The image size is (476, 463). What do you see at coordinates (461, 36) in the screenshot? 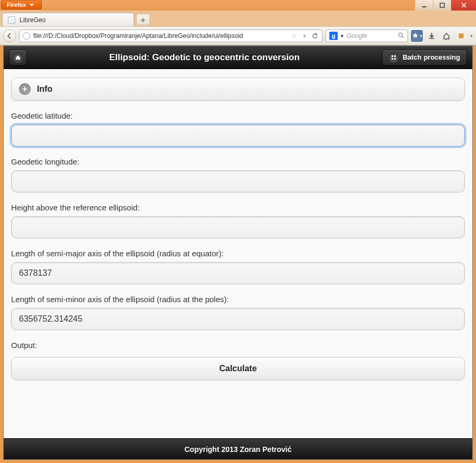
I see `addon-button` at bounding box center [461, 36].